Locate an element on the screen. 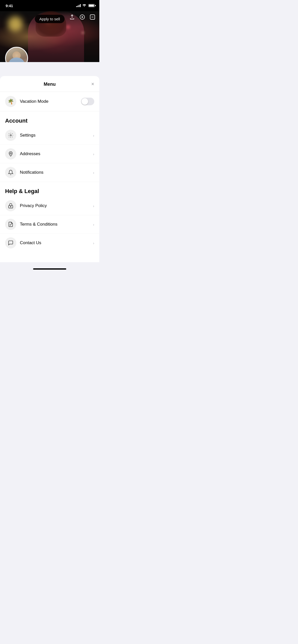 This screenshot has width=298, height=644. contact-us-menu-item: Contact Us › is located at coordinates (50, 243).